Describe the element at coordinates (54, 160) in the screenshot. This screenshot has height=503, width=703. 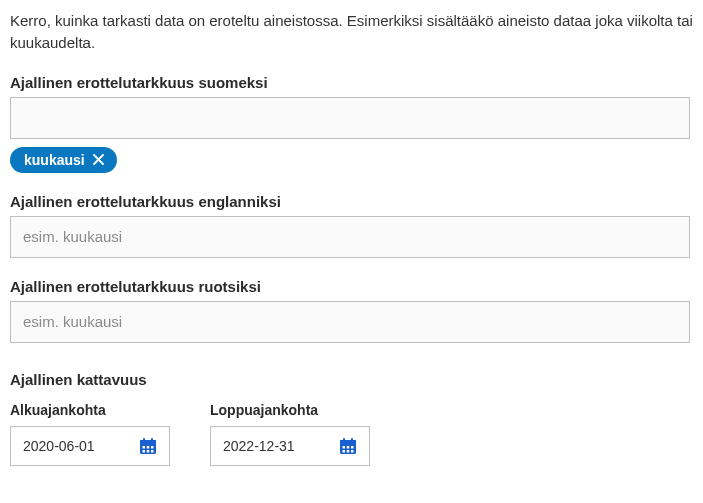
I see `tag-label: kuukausi` at that location.